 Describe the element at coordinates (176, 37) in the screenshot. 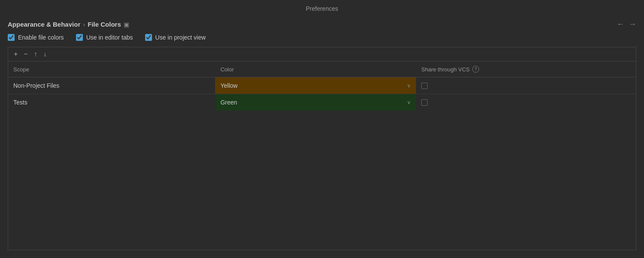

I see `use-in-project-view-label: Use in project view` at that location.